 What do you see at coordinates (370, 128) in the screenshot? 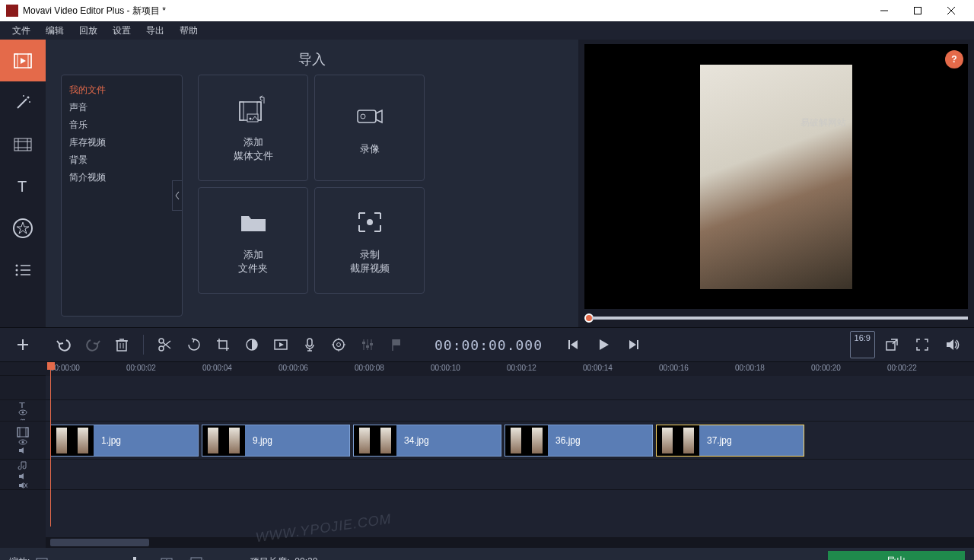
I see `tile-record-video: 录像` at bounding box center [370, 128].